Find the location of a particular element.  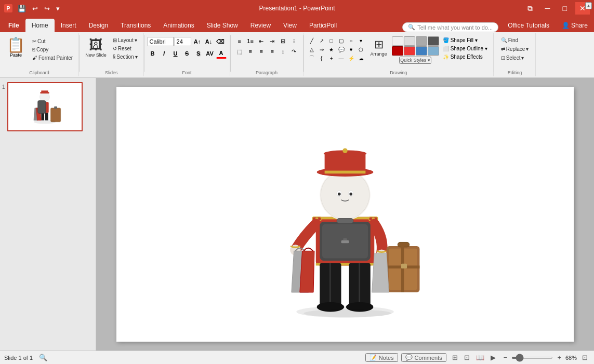

shape-more-btn: ▾ is located at coordinates (361, 41).